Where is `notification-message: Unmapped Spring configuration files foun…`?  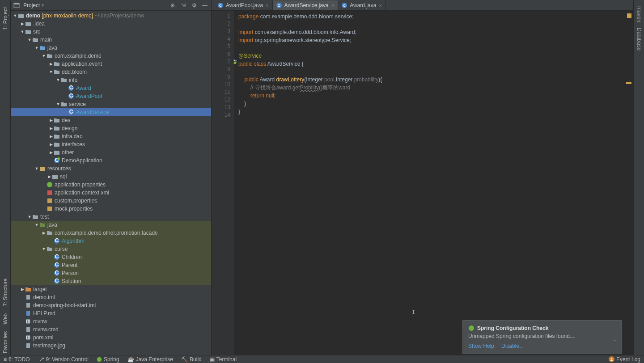 notification-message: Unmapped Spring configuration files foun… is located at coordinates (542, 336).